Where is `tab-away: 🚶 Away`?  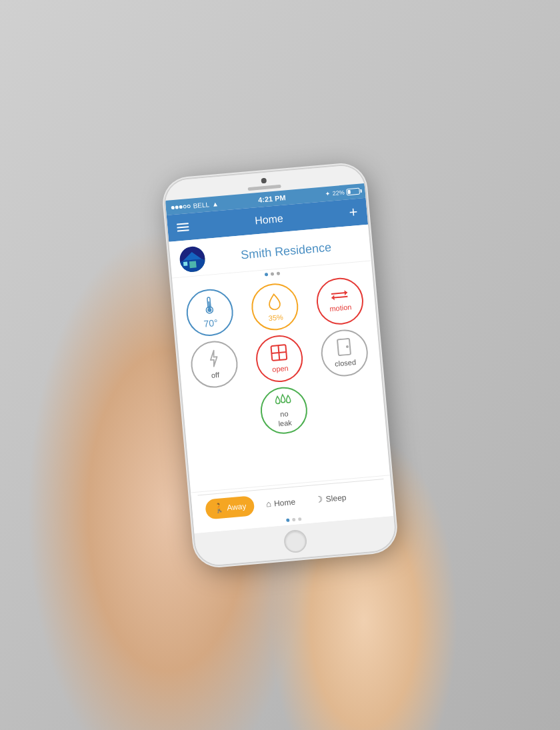 tab-away: 🚶 Away is located at coordinates (229, 507).